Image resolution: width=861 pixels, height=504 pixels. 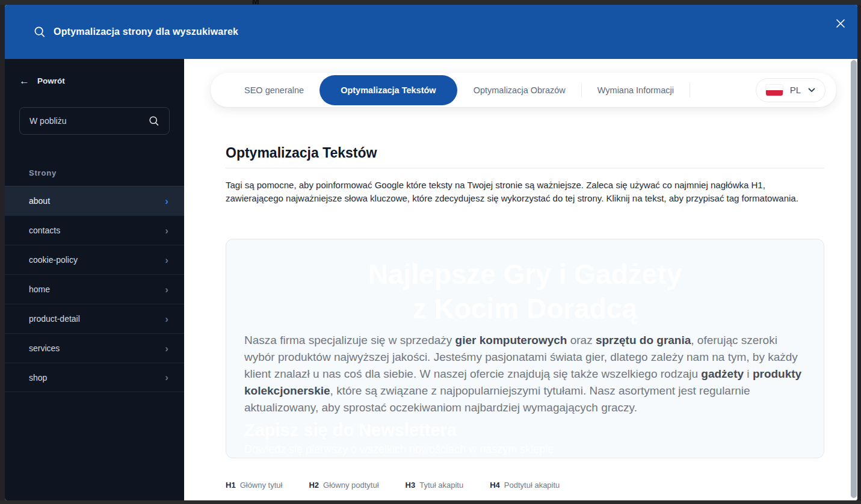 I want to click on back-button: ← Powrót, so click(x=102, y=81).